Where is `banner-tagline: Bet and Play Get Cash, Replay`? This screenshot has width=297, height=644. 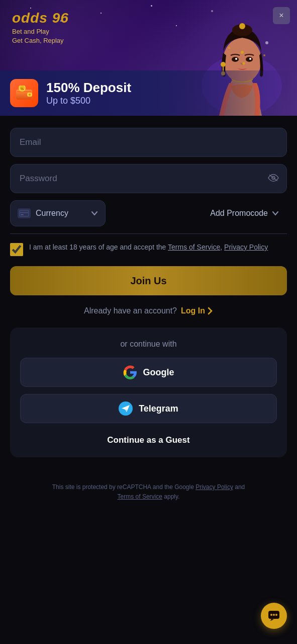
banner-tagline: Bet and Play Get Cash, Replay is located at coordinates (40, 36).